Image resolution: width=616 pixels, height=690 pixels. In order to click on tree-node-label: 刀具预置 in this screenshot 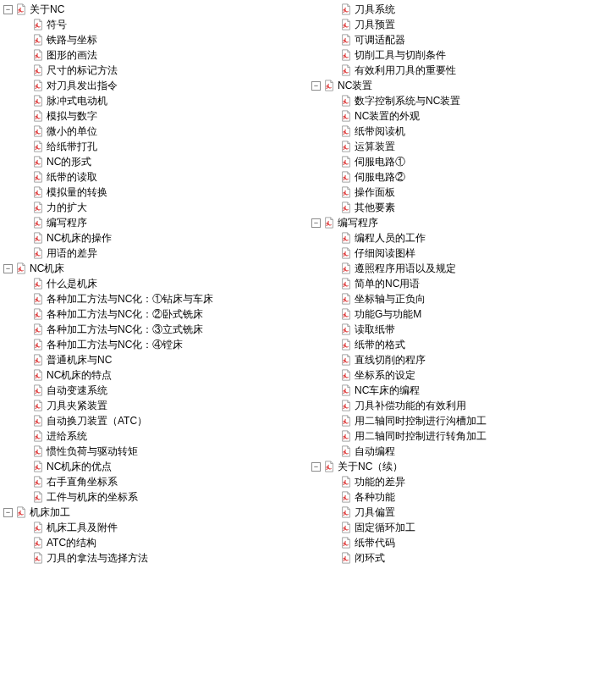, I will do `click(375, 25)`.